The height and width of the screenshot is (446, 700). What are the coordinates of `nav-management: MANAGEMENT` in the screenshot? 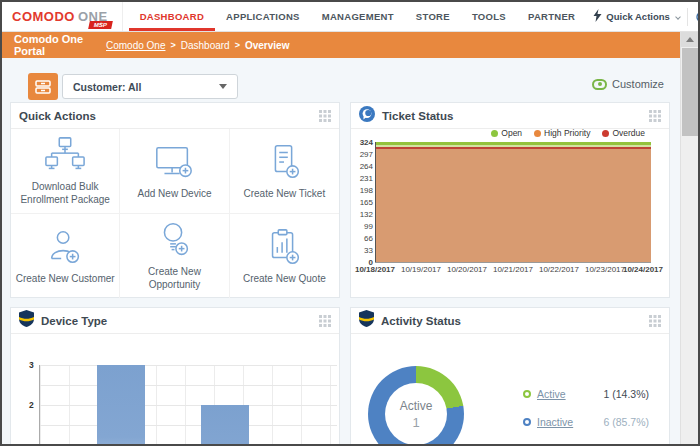 It's located at (358, 16).